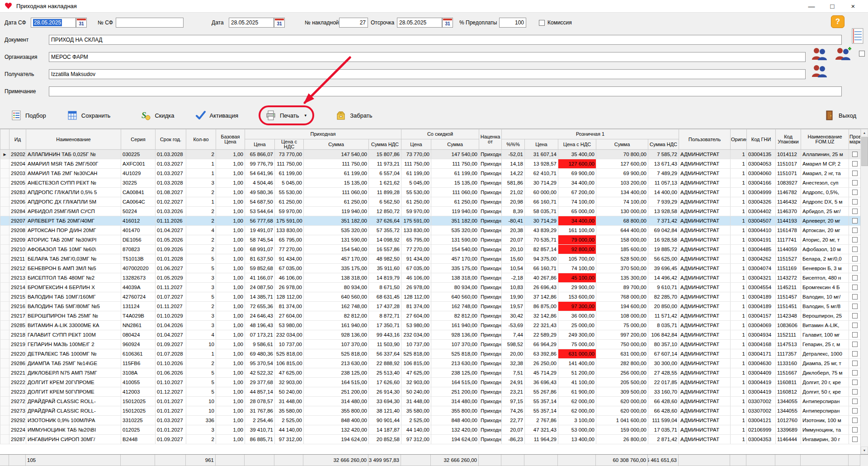 This screenshot has height=466, width=868. What do you see at coordinates (306, 115) in the screenshot?
I see `print-dropdown-arrow-icon: ▾` at bounding box center [306, 115].